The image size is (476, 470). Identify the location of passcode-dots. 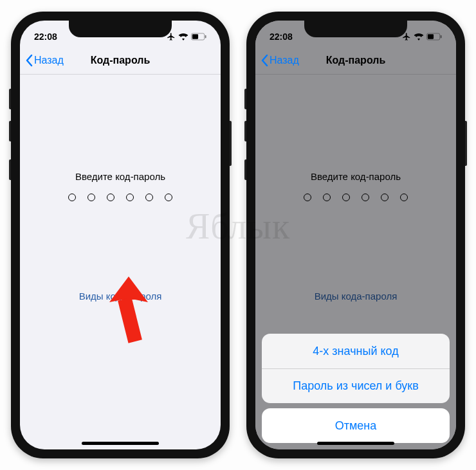
(120, 197).